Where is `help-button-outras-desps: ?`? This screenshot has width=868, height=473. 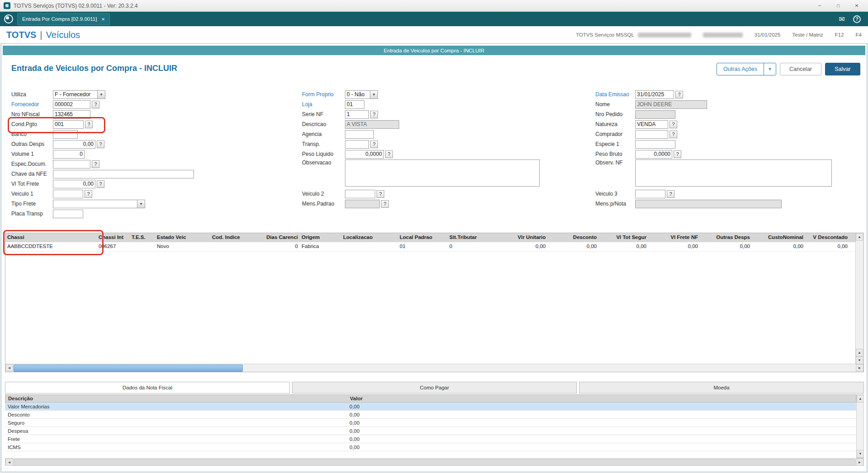
help-button-outras-desps: ? is located at coordinates (100, 145).